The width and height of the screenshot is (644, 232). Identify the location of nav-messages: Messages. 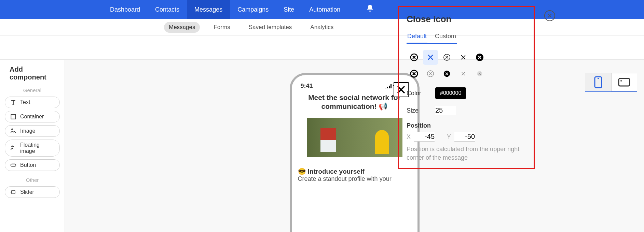
(208, 10).